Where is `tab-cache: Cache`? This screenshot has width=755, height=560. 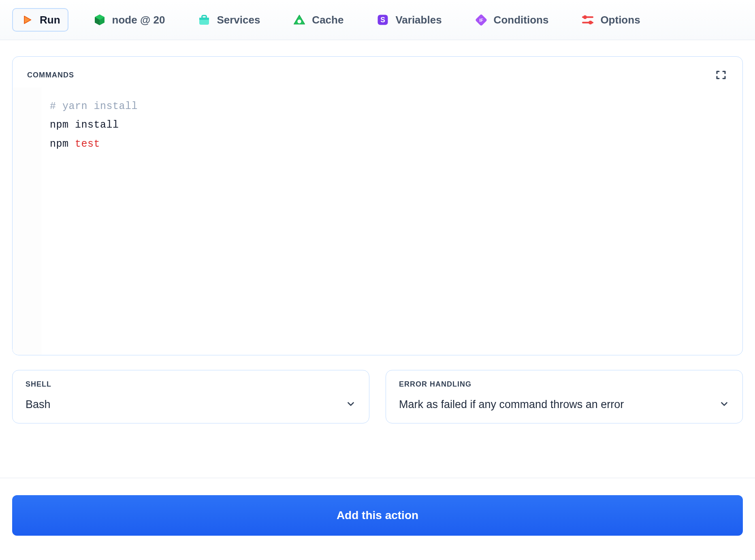
tab-cache: Cache is located at coordinates (318, 20).